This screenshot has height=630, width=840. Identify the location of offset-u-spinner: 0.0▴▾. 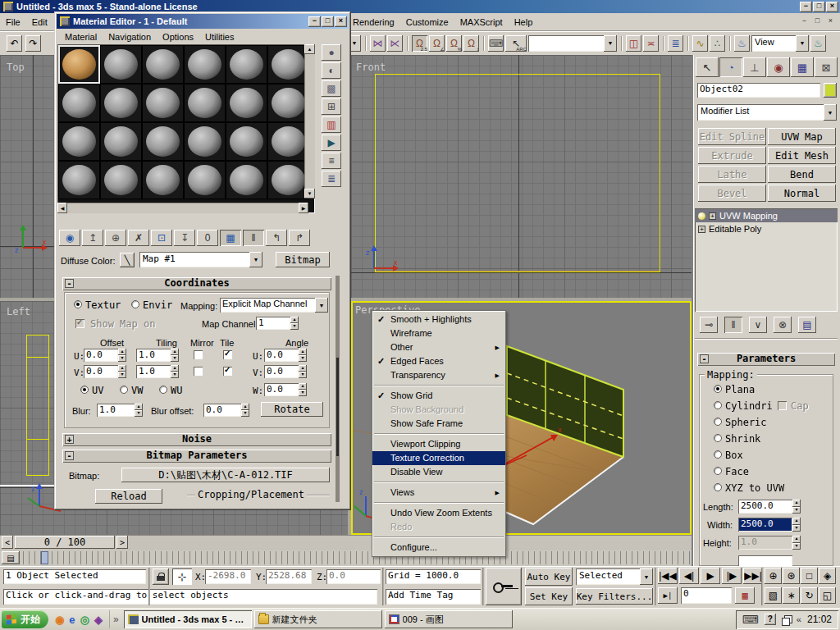
(105, 355).